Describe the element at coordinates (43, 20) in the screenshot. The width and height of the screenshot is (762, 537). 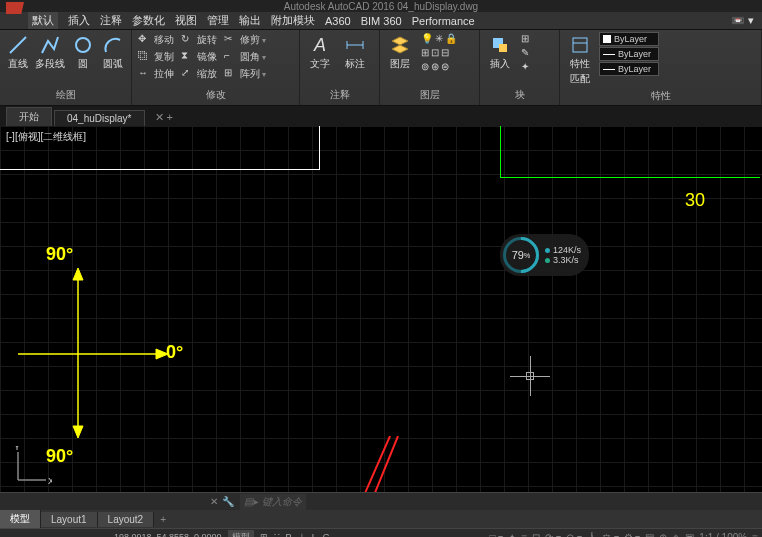
I see `ribbon-tab: 默认` at that location.